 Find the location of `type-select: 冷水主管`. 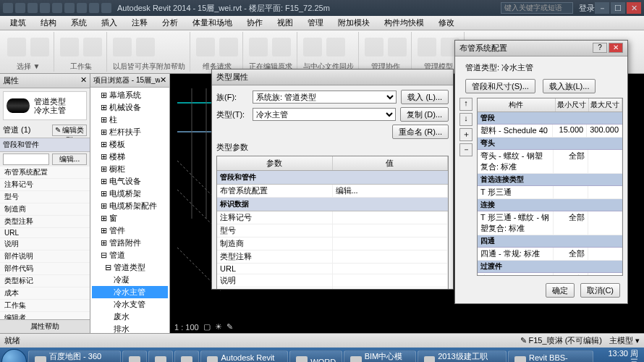

type-select: 冷水主管 is located at coordinates (324, 114).